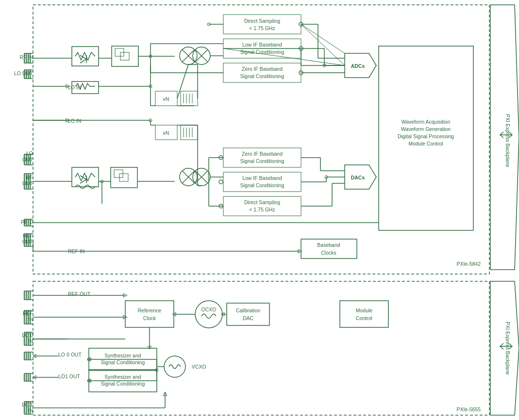 The image size is (519, 420). Describe the element at coordinates (425, 144) in the screenshot. I see `fpga-module-ctrl: Module Control` at that location.